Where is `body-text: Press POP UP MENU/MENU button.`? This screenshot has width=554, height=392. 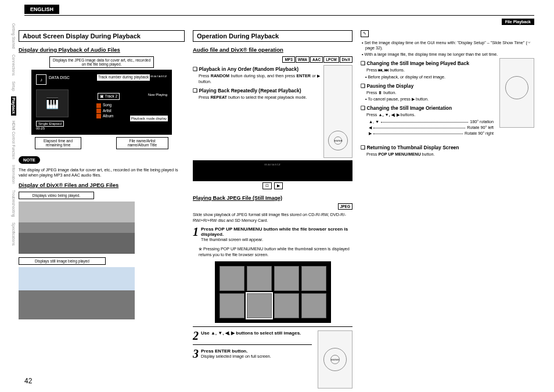
body-text: Press POP UP MENU/MENU button. is located at coordinates (451, 154).